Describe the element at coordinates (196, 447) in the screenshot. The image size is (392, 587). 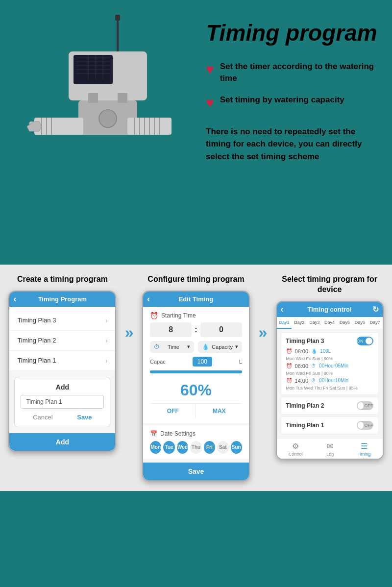
I see `days-row: Mon Tue Wed Thu Fri Sat Sun` at that location.